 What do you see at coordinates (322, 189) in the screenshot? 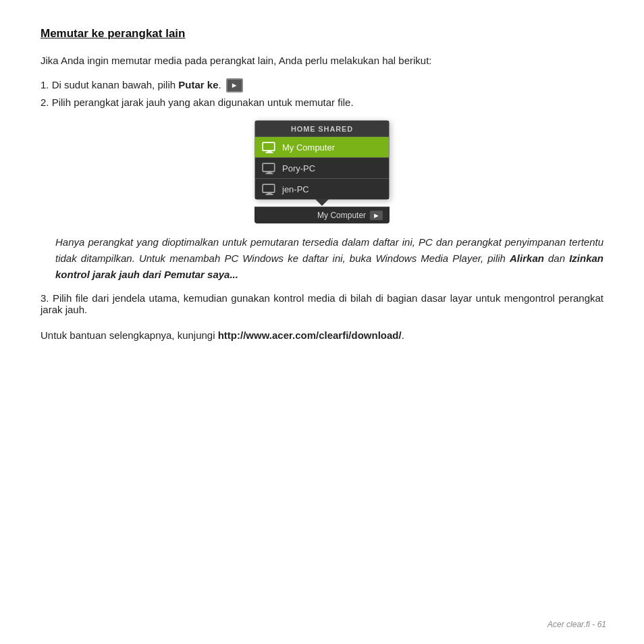
I see `dropdown-item-jen-pc: jen-PC` at bounding box center [322, 189].